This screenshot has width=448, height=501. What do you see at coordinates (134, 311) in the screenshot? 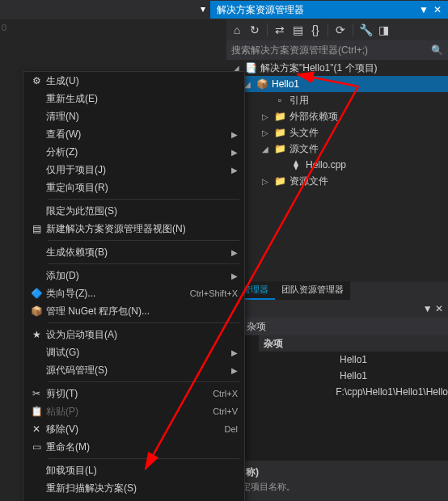
I see `menu-item: 📦管理 NuGet 程序包(N)...` at bounding box center [134, 311].